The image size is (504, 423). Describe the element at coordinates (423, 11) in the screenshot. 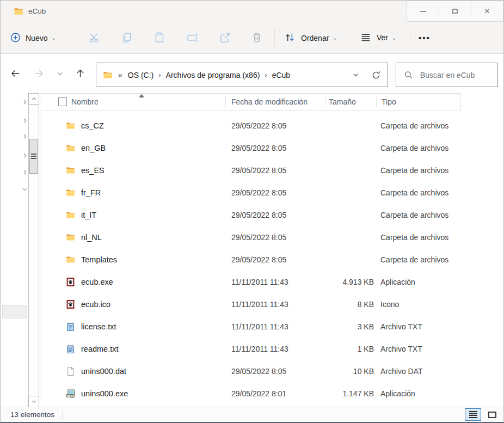

I see `minimize-button` at that location.